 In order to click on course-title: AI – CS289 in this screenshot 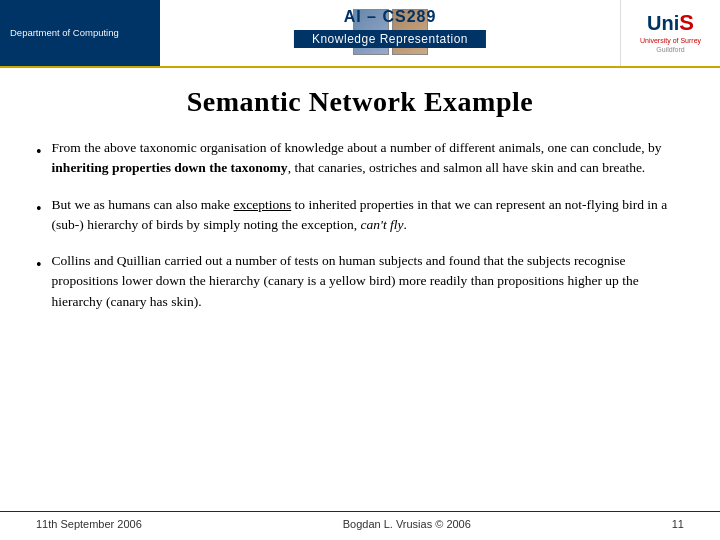, I will do `click(390, 17)`.